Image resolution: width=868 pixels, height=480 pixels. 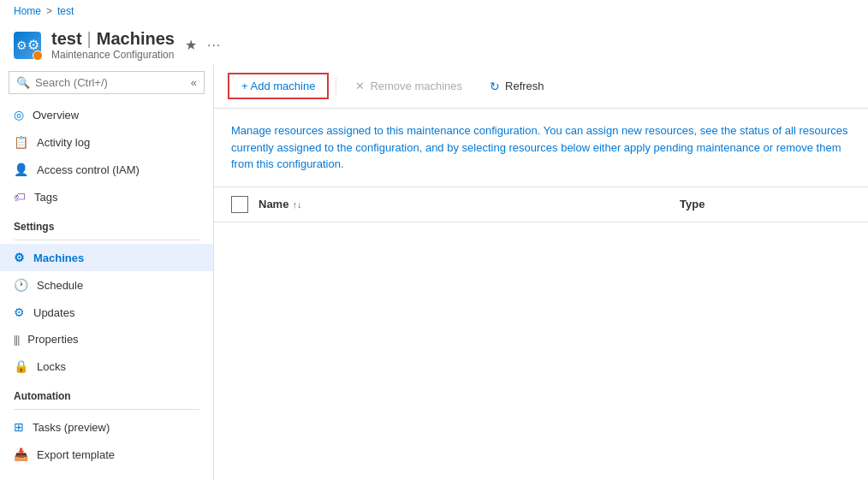 I want to click on toolbar: + Add machine ✕ Remove machines ↻ Refres…, so click(x=541, y=86).